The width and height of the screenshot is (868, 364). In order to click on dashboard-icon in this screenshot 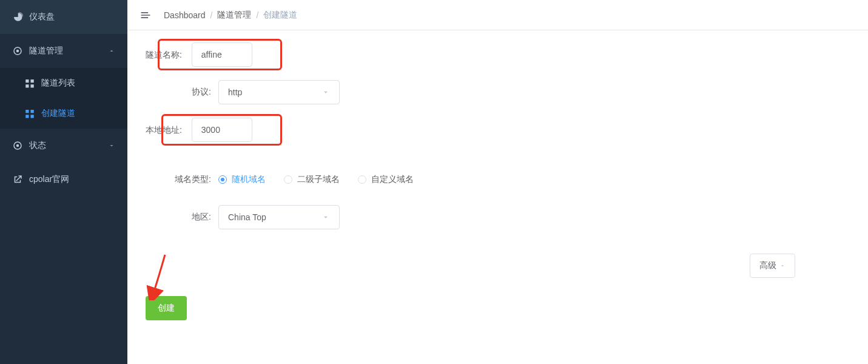, I will do `click(18, 17)`.